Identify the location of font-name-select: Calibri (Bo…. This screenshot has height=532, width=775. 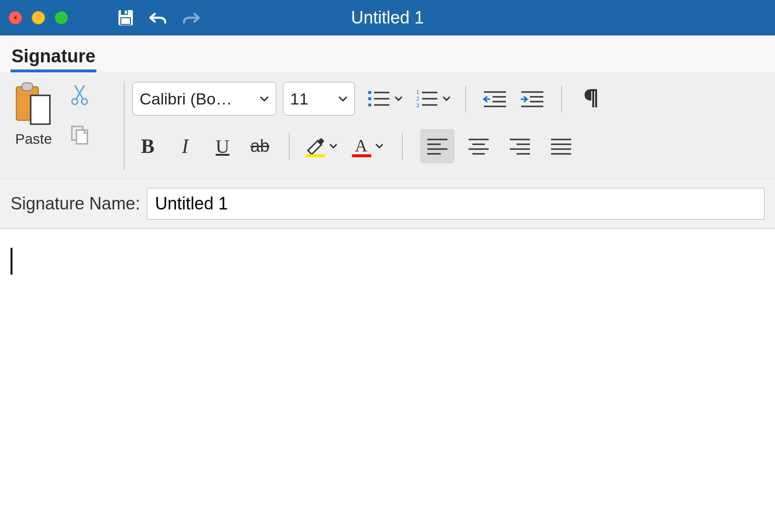
(204, 99).